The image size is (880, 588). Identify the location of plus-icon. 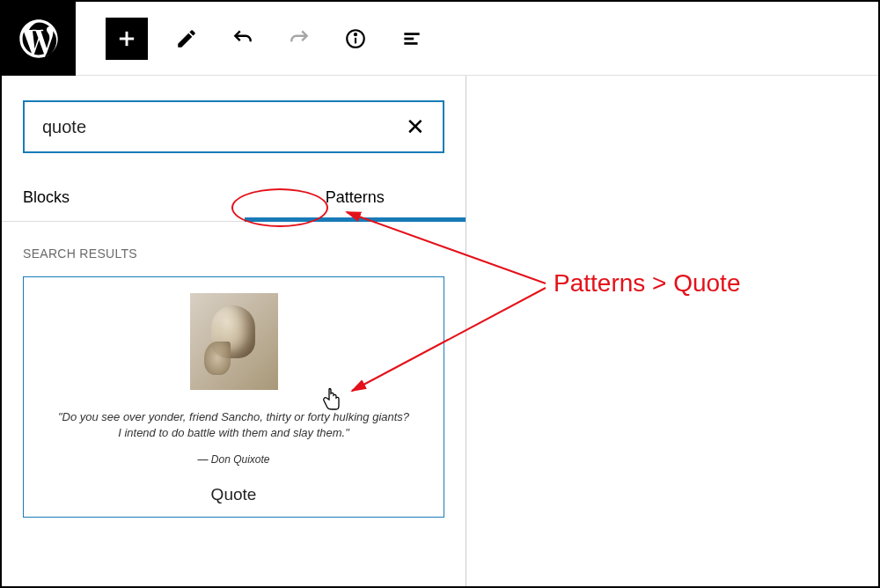
(127, 39).